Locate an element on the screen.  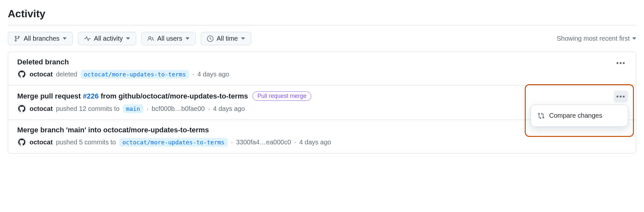
activity-title: Merge pull request #226 from github/octo… is located at coordinates (133, 96).